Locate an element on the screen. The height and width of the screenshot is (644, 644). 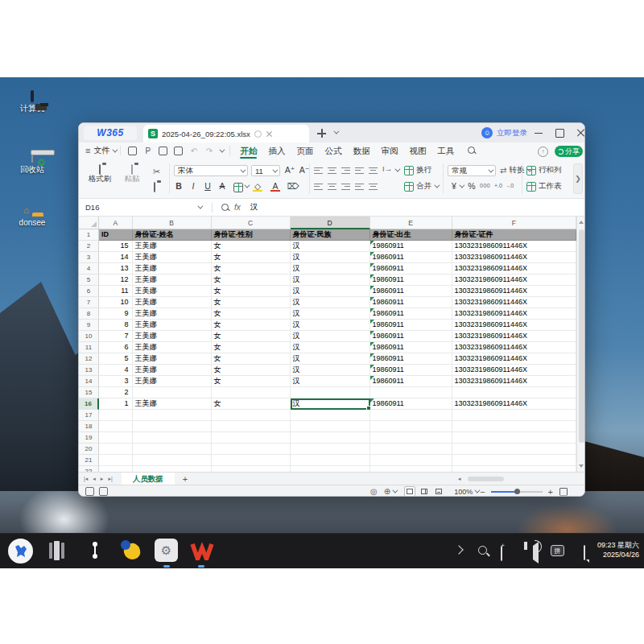
cell-E7: 19860911 is located at coordinates (411, 303).